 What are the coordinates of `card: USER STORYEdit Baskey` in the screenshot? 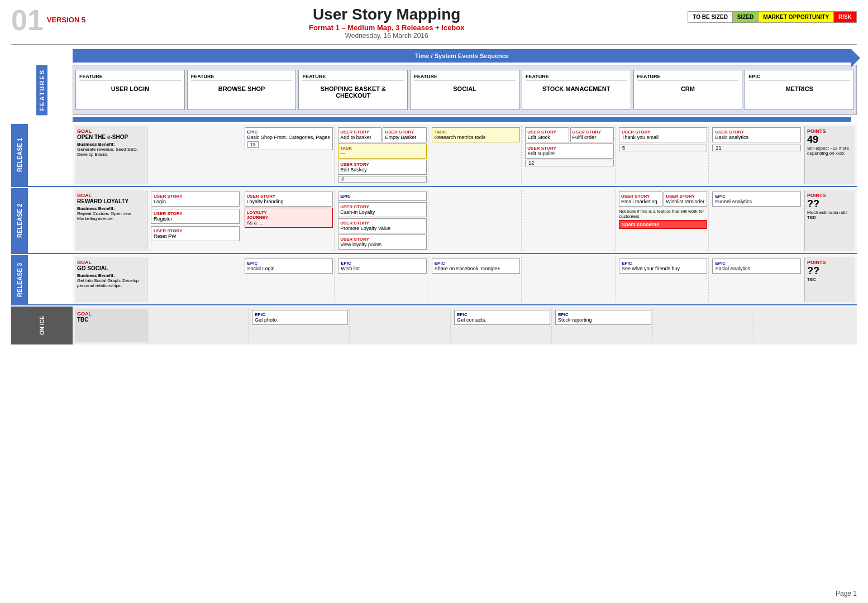 It's located at (382, 168).